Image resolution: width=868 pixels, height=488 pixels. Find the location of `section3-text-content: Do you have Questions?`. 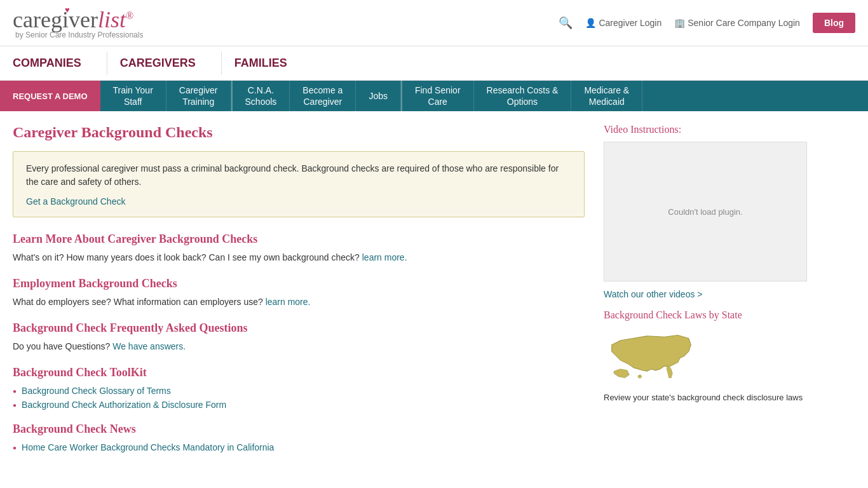

section3-text-content: Do you have Questions? is located at coordinates (61, 346).